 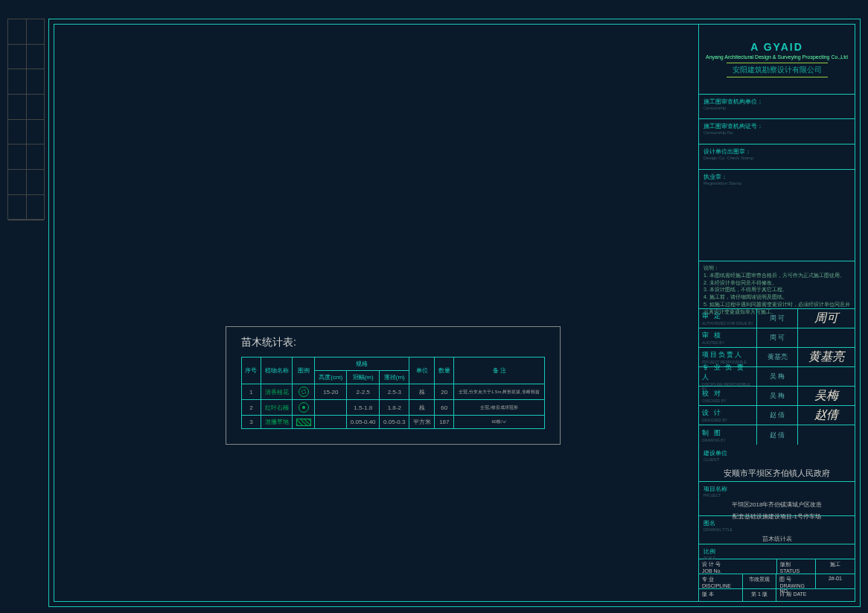 I want to click on client-label-en: CLIENT, so click(x=777, y=460).